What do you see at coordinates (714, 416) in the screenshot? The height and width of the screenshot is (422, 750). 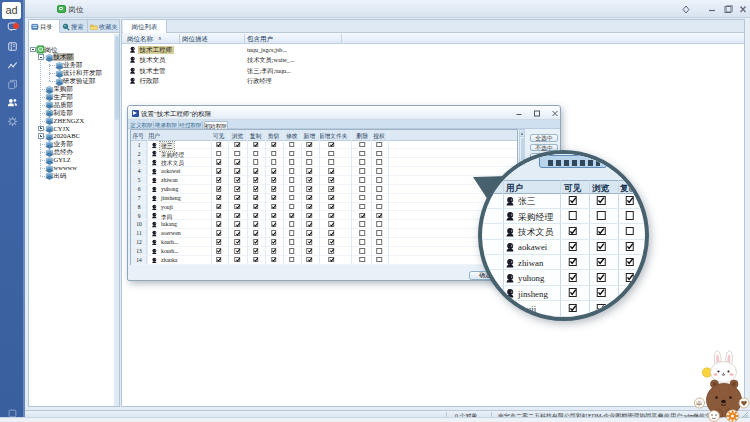 I see `mascot-badge-face` at bounding box center [714, 416].